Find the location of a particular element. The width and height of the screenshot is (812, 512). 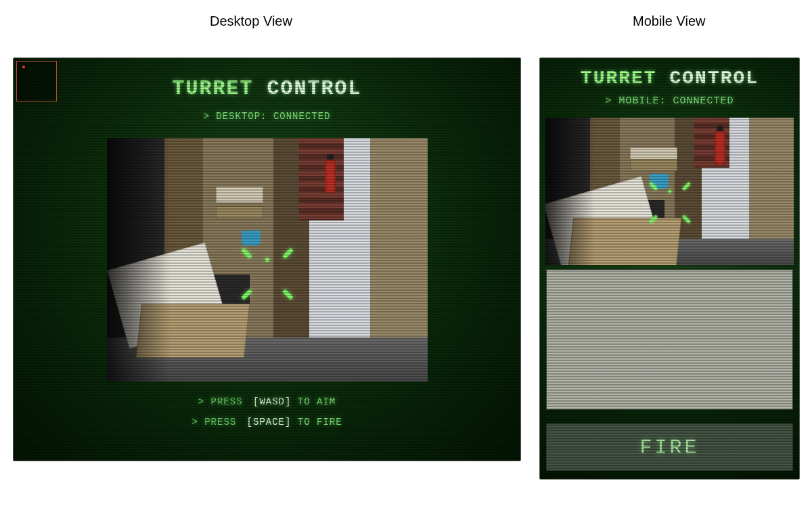

minimap-marker-icon is located at coordinates (24, 67).